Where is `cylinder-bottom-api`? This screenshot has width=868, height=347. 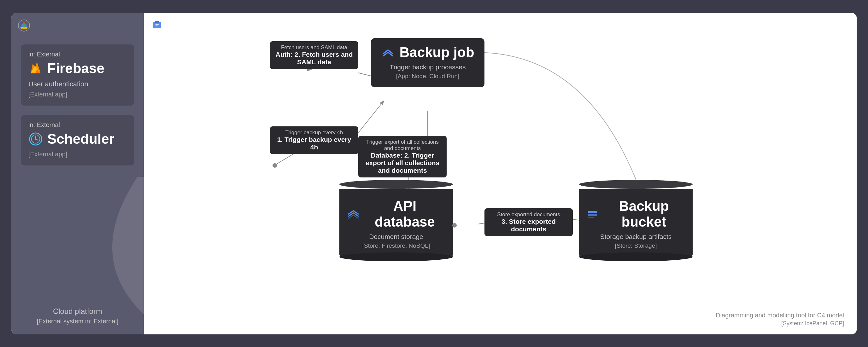 cylinder-bottom-api is located at coordinates (396, 257).